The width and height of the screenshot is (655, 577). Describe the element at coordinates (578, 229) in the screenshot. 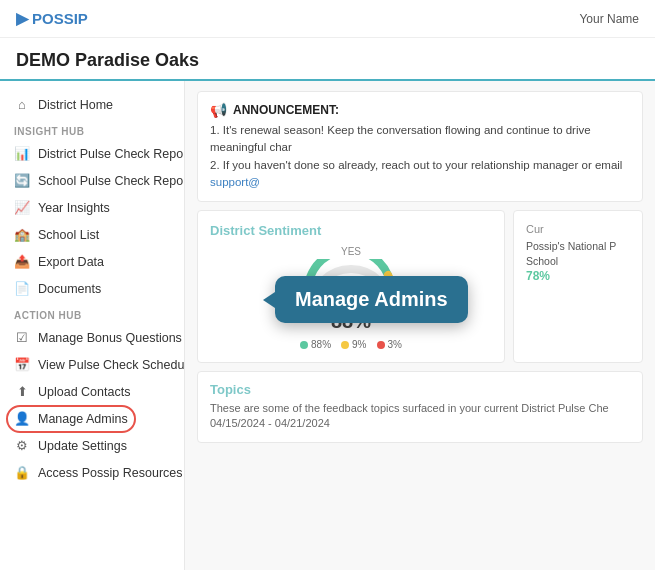

I see `current-card-title: Cur` at that location.